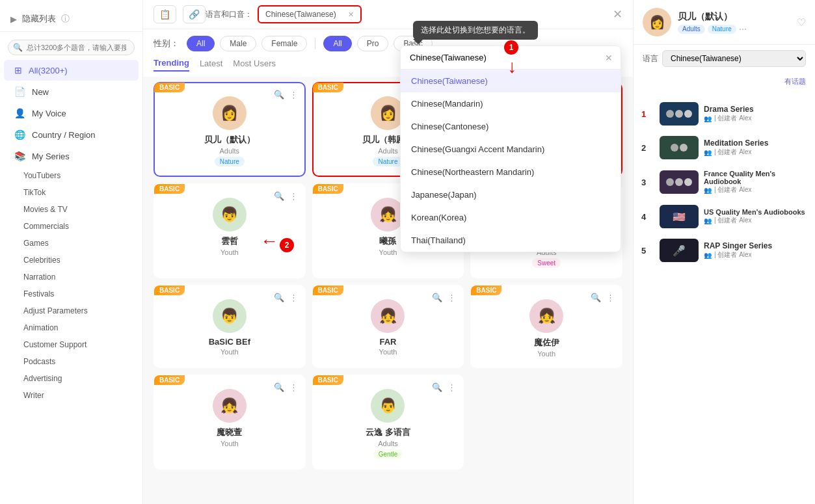 The width and height of the screenshot is (815, 504). I want to click on card-search-btn-4: 🔍, so click(279, 196).